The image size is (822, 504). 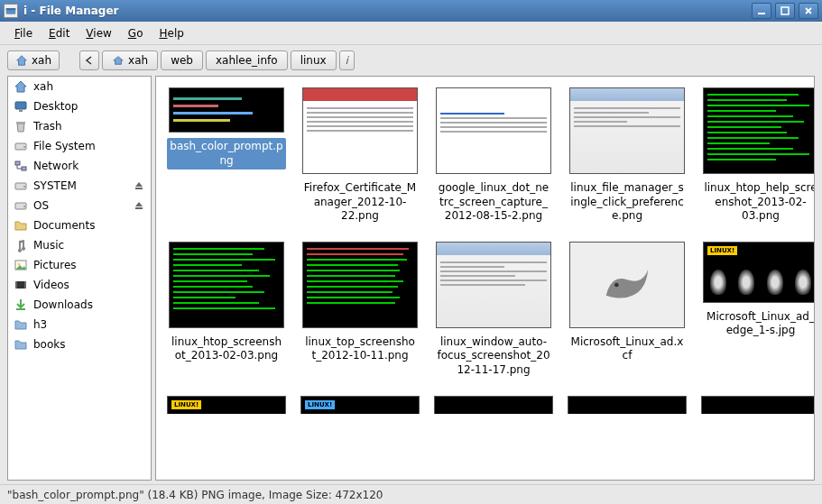 I want to click on sidebar-item-filesystem: File System, so click(x=79, y=146).